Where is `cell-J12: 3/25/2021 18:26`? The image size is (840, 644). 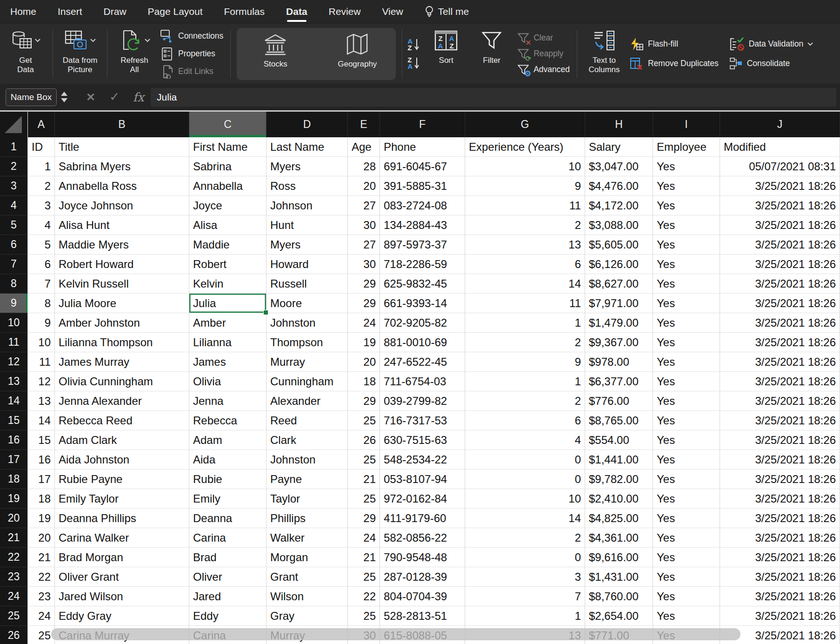 cell-J12: 3/25/2021 18:26 is located at coordinates (780, 362).